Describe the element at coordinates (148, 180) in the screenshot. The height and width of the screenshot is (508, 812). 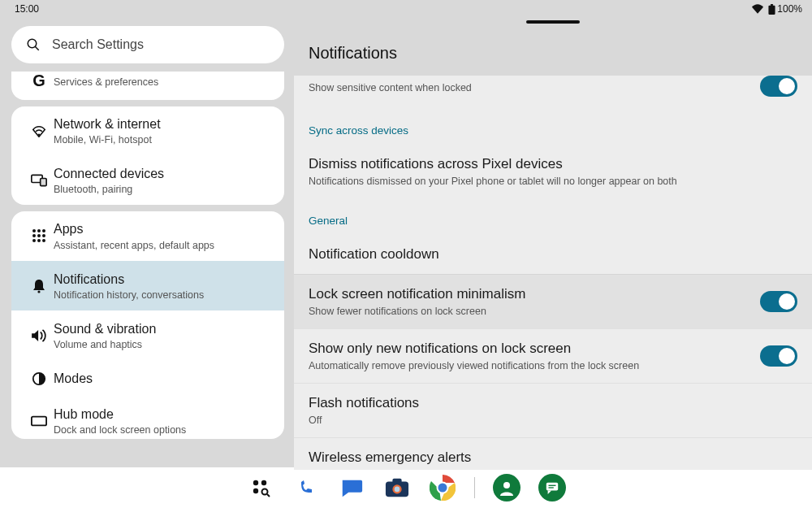
I see `sidebar-item-connected: Connected devices Bluetooth, pairing` at that location.